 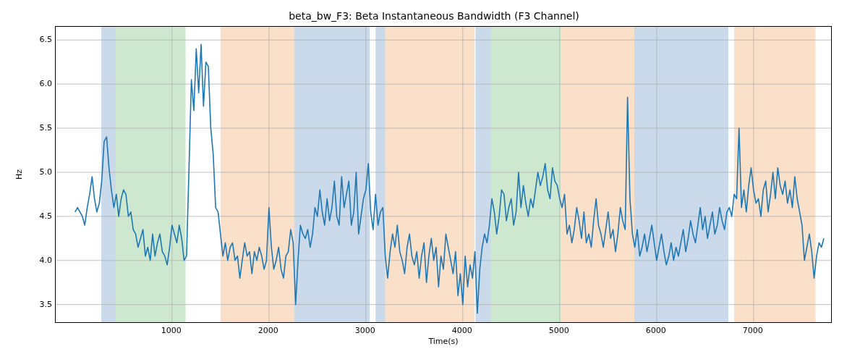 What do you see at coordinates (268, 330) in the screenshot?
I see `x-tick-label: 2000` at bounding box center [268, 330].